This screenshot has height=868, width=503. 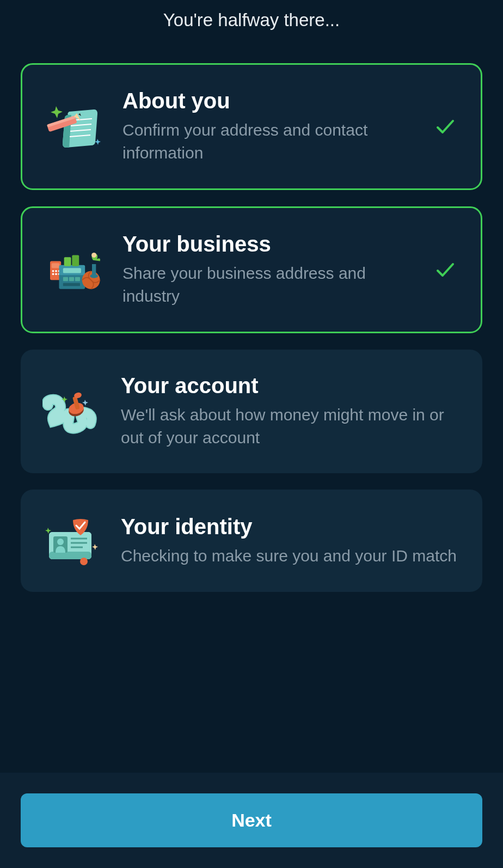 I want to click on page-title: You're halfway there..., so click(x=252, y=20).